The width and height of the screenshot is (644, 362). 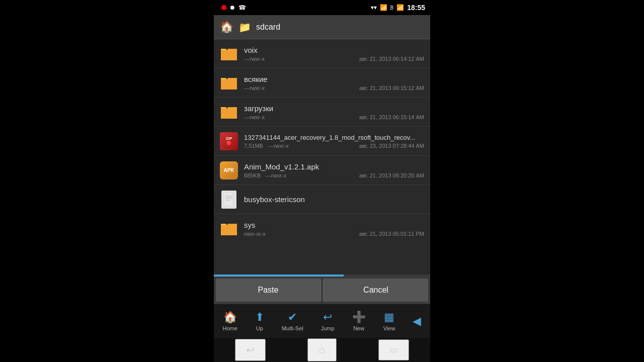 I want to click on list-item: busybox-stericson, so click(x=322, y=200).